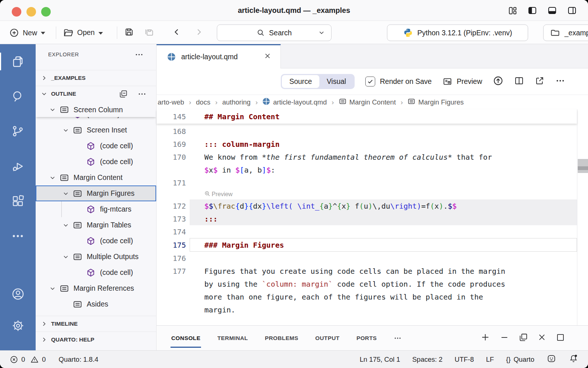  What do you see at coordinates (367, 131) in the screenshot?
I see `code-line-168: 168` at bounding box center [367, 131].